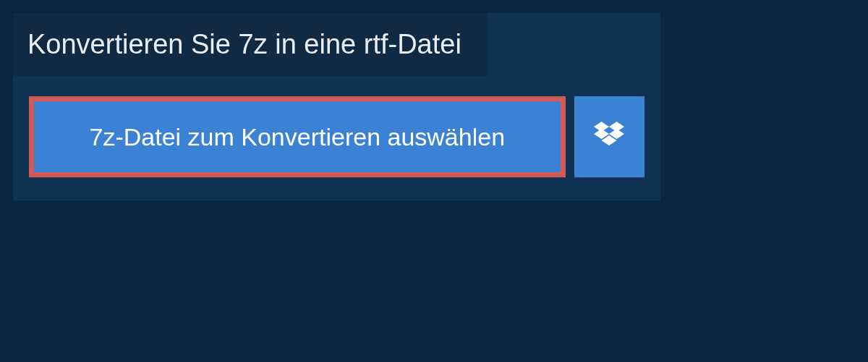 The width and height of the screenshot is (868, 362). What do you see at coordinates (298, 138) in the screenshot?
I see `select-file-label: 7z-Datei zum Konvertieren auswählen` at bounding box center [298, 138].